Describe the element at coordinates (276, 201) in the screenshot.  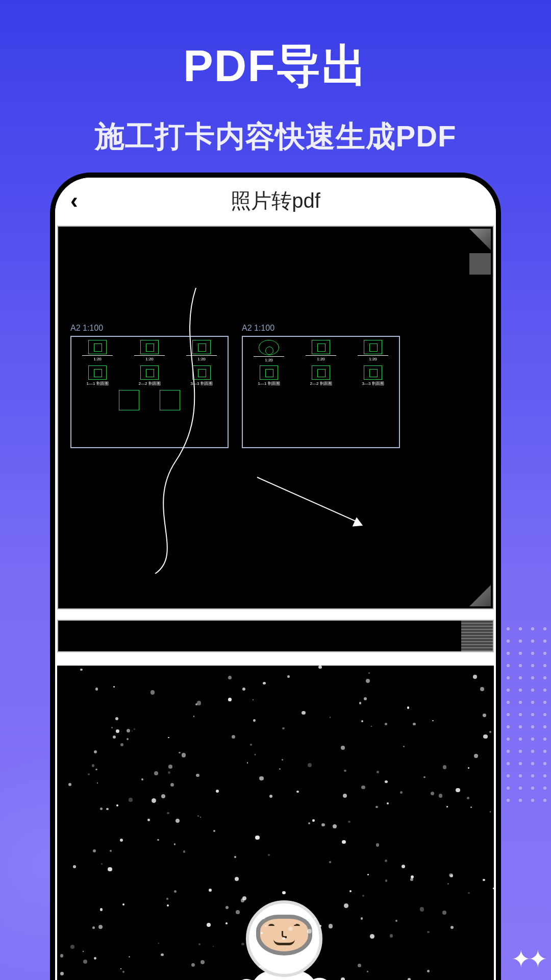
I see `app-bar: ‹ 照片转pdf` at that location.